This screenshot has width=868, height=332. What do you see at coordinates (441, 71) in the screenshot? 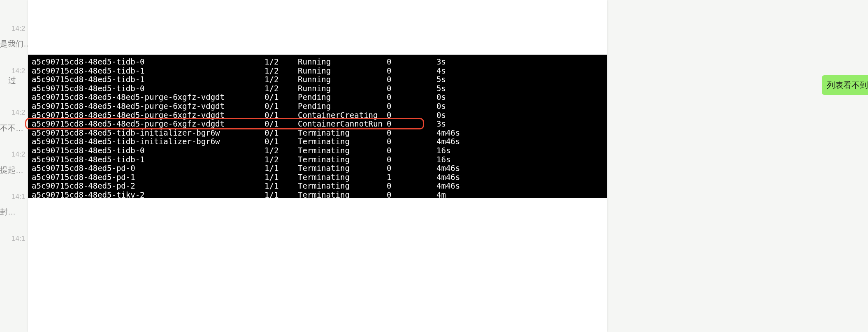
I see `pod-age: 4s` at bounding box center [441, 71].